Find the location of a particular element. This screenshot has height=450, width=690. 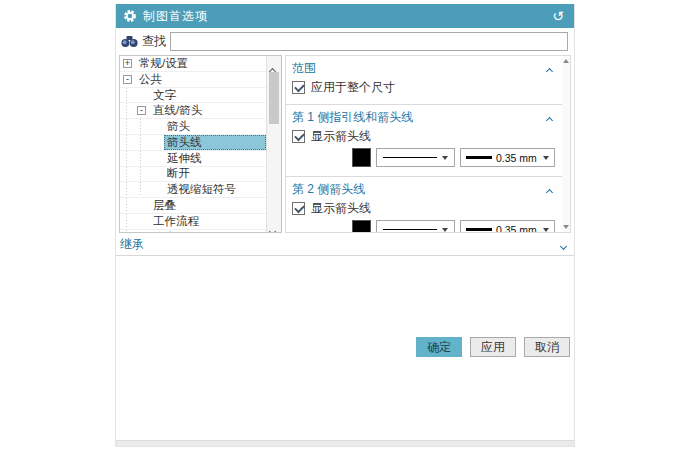

tree-item-label: 文字 is located at coordinates (164, 96).